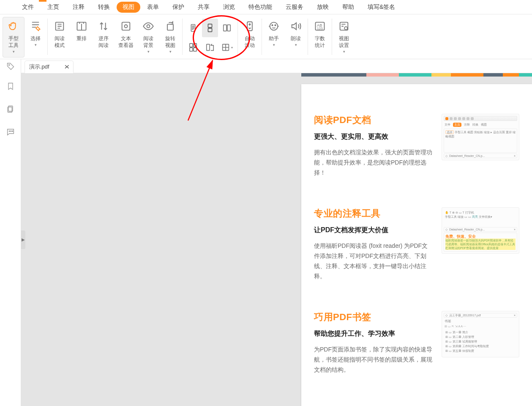 This screenshot has width=532, height=406. I want to click on close-tab-button: ×, so click(67, 67).